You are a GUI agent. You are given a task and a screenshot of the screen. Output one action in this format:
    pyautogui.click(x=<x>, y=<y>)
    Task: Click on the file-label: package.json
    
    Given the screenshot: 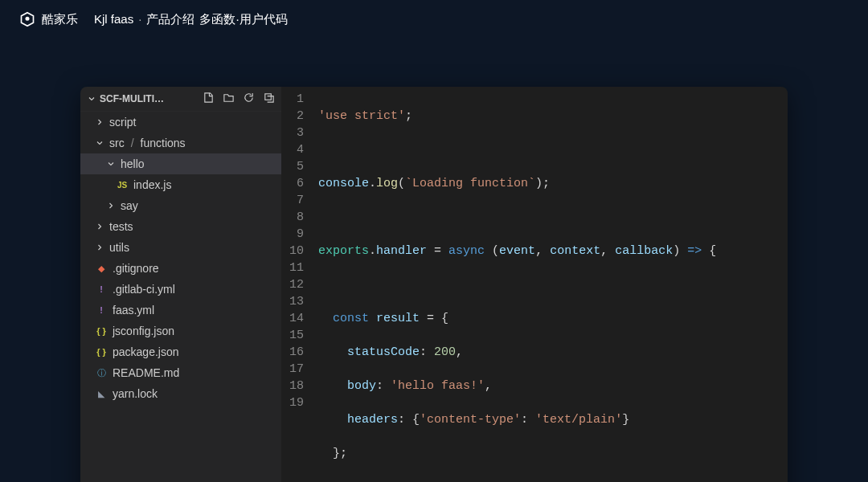 What is the action you would take?
    pyautogui.click(x=146, y=352)
    